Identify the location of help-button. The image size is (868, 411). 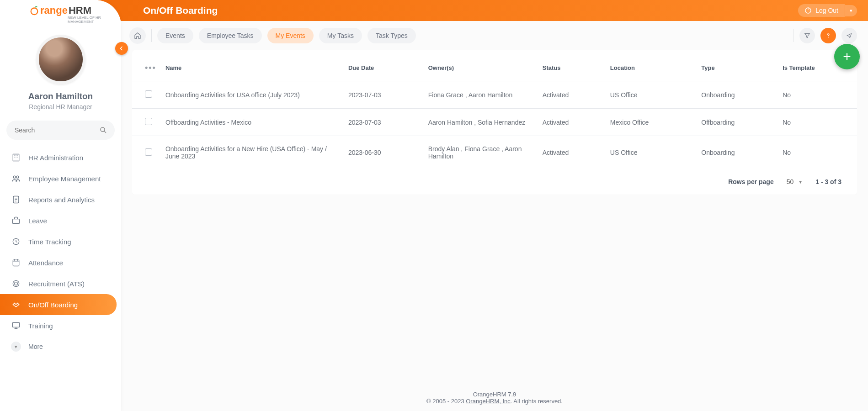
(828, 36).